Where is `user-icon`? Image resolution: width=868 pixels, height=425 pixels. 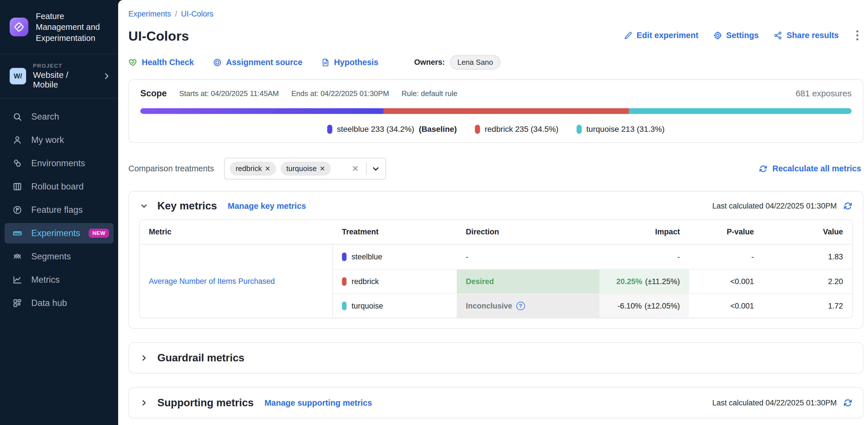 user-icon is located at coordinates (17, 140).